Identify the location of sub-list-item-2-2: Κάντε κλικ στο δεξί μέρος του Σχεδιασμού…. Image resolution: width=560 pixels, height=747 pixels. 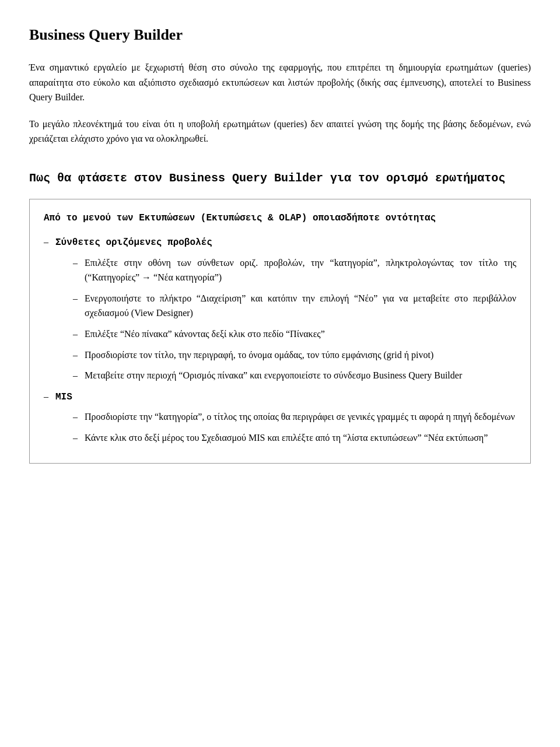
(295, 438).